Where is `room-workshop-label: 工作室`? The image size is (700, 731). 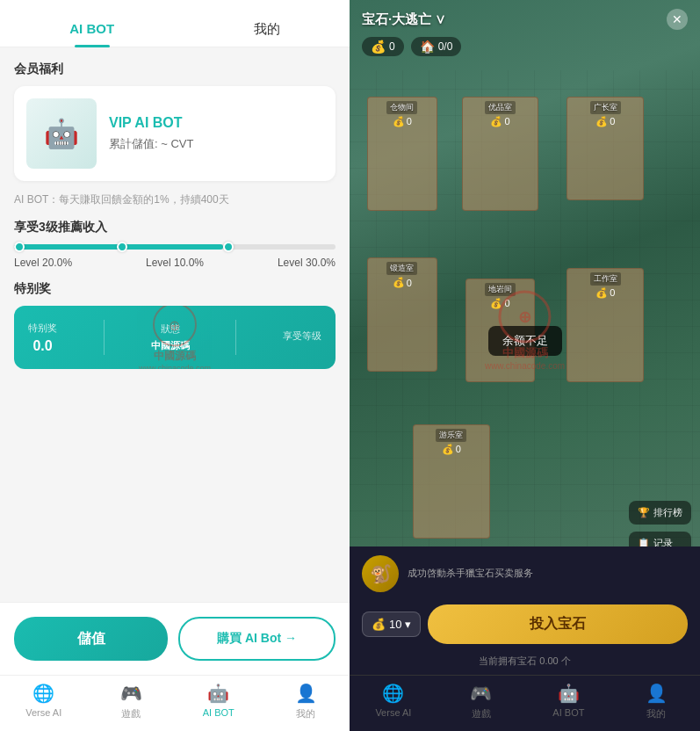
room-workshop-label: 工作室 is located at coordinates (606, 279).